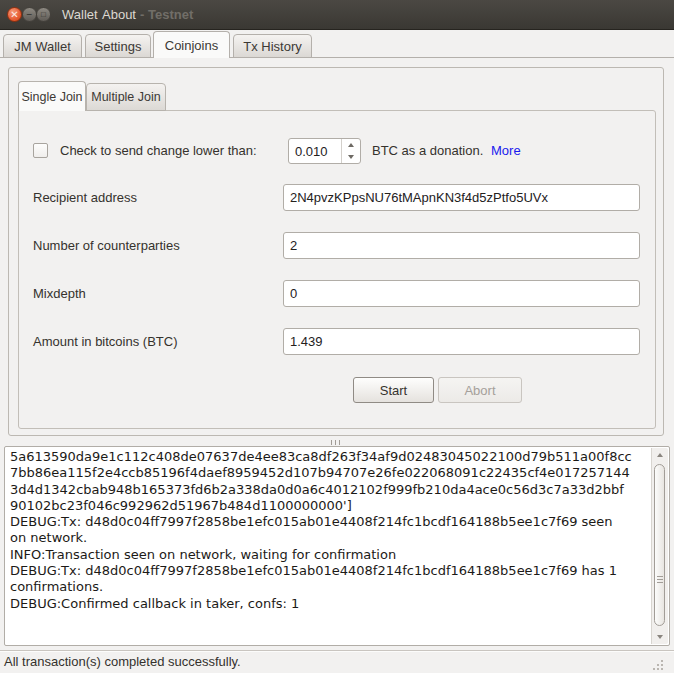 The height and width of the screenshot is (673, 674). Describe the element at coordinates (166, 15) in the screenshot. I see `window-title-remnant: - Testnet` at that location.